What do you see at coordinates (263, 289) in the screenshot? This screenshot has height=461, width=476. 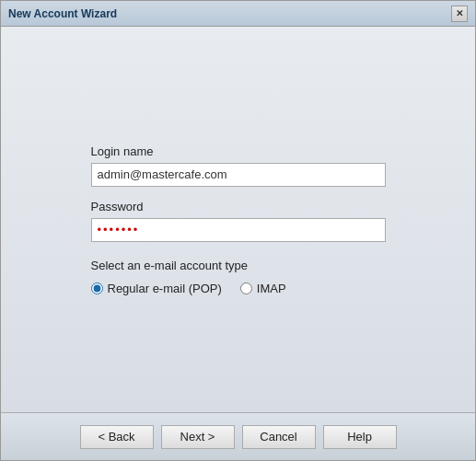 I see `imap-option: IMAP` at bounding box center [263, 289].